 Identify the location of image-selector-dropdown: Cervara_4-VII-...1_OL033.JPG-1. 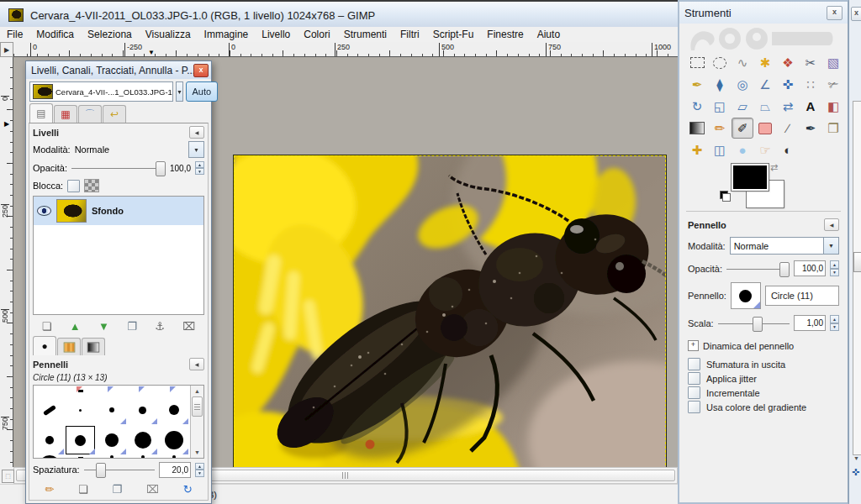
(101, 92).